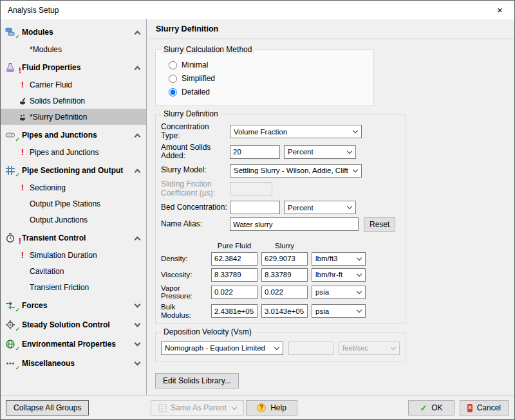  Describe the element at coordinates (73, 135) in the screenshot. I see `sidebar-group-pipes-junctions: ✓ Pipes and Junctions` at that location.